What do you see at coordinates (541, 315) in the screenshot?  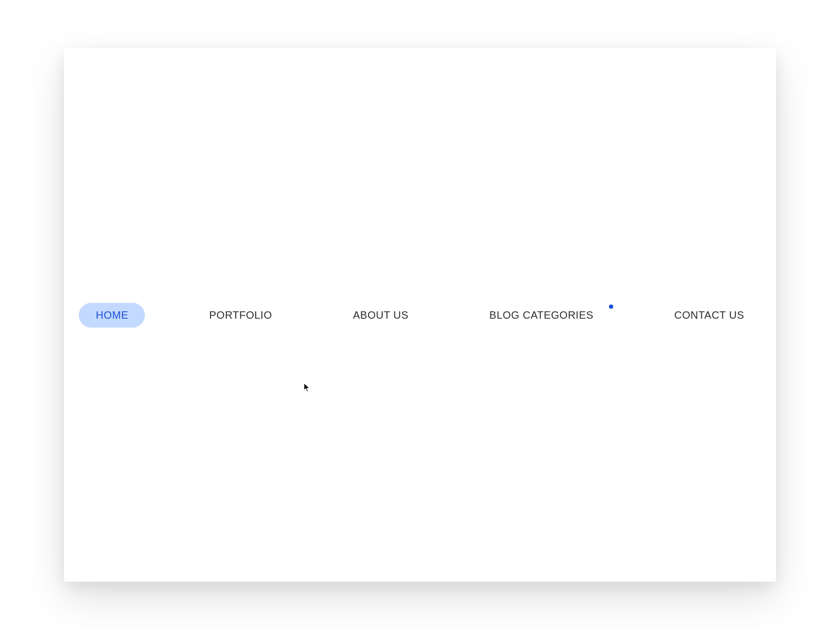 I see `nav-item-label: BLOG CATEGORIES` at bounding box center [541, 315].